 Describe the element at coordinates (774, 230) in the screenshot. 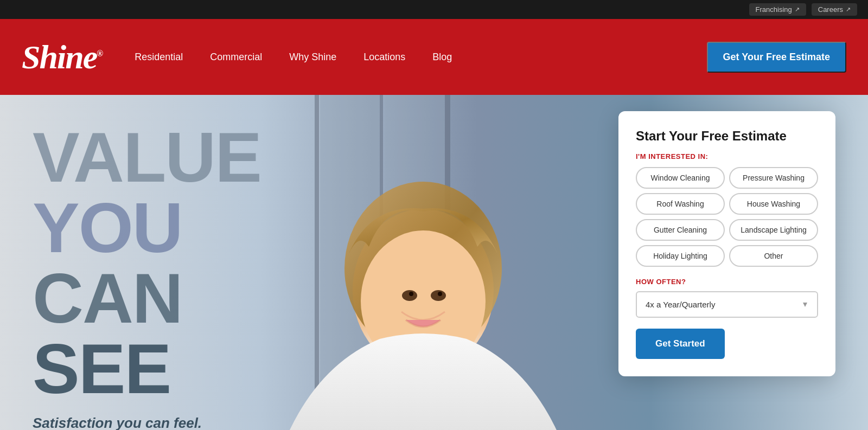

I see `service-landscape-lighting: Landscape Lighting` at that location.